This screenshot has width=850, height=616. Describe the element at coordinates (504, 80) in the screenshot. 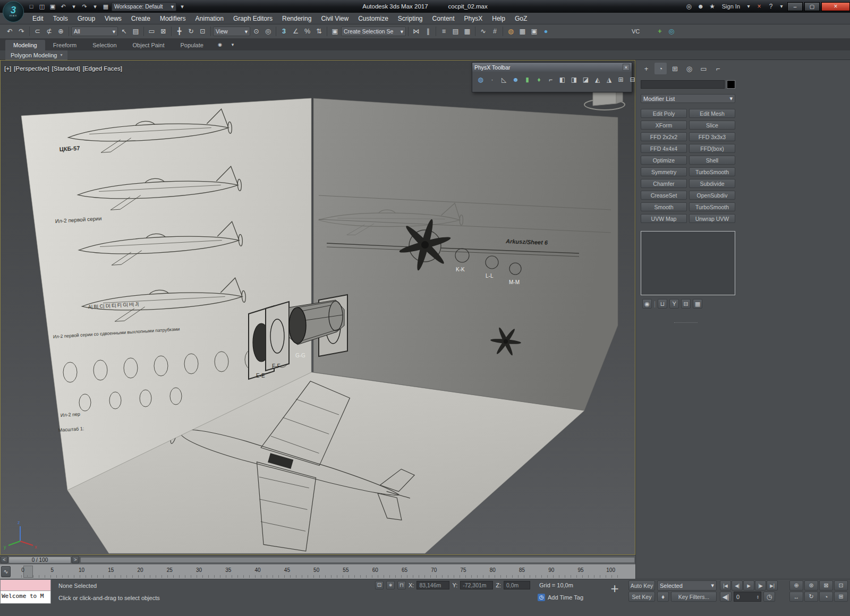

I see `physx-ramp-icon: ◺` at that location.